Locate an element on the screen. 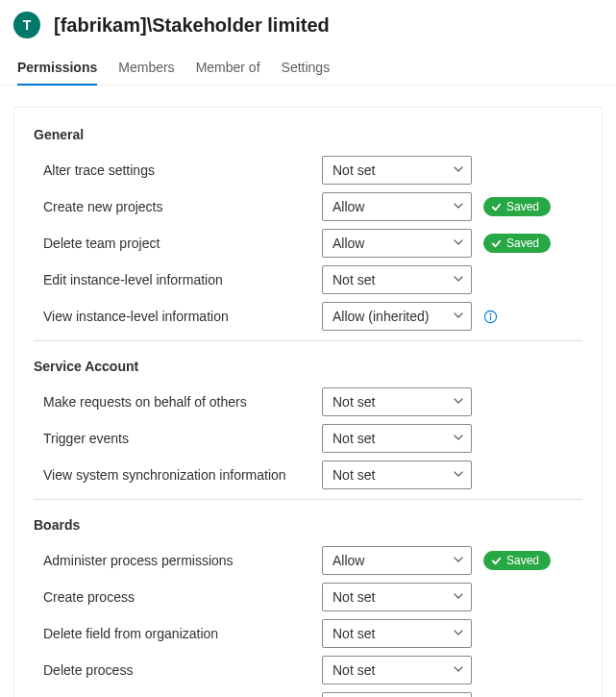 This screenshot has height=697, width=616. permission-row: Make requests on behalf of othersNot set is located at coordinates (308, 402).